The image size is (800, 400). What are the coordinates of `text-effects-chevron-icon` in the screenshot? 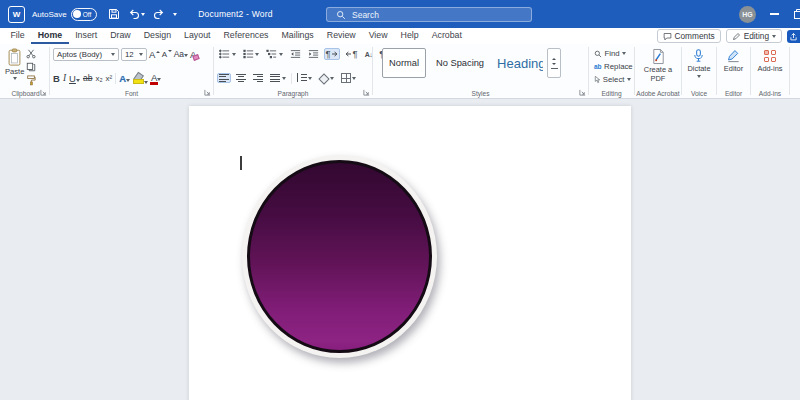 It's located at (128, 80).